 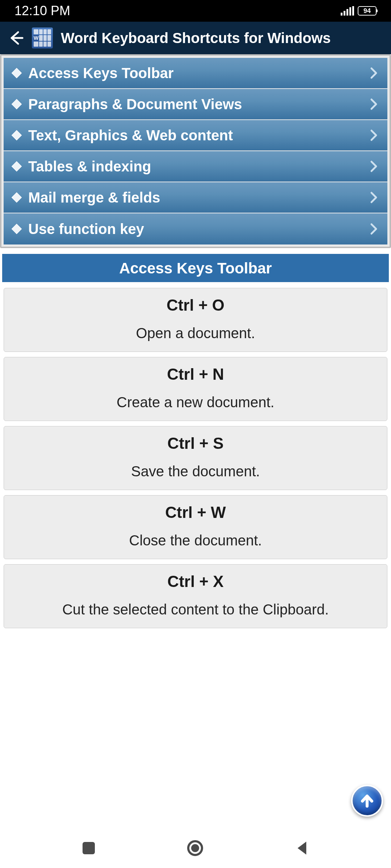 I want to click on shortcut-key: Ctrl + O, so click(x=196, y=305).